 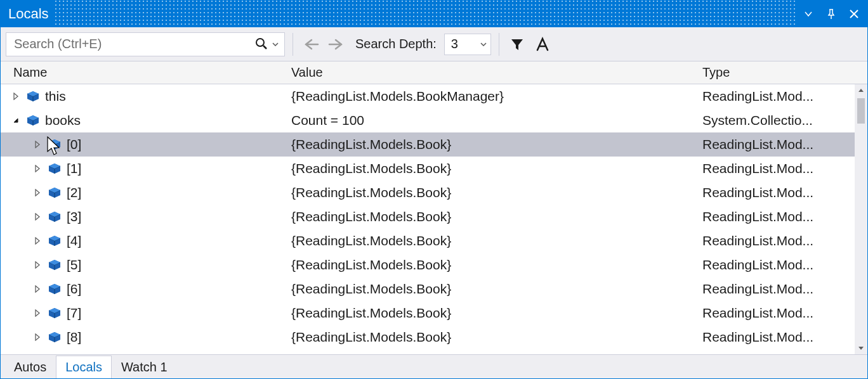 What do you see at coordinates (143, 96) in the screenshot?
I see `name-cell: this` at bounding box center [143, 96].